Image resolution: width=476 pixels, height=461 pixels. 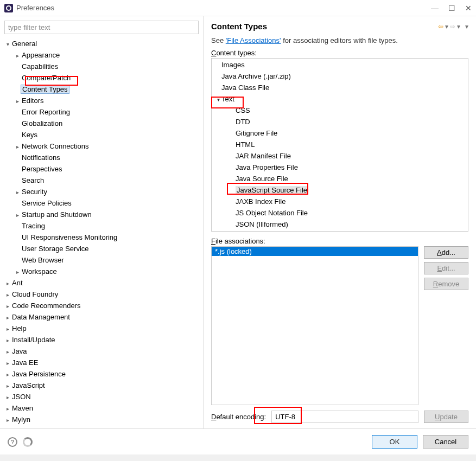 I want to click on tree-node: Globalization, so click(x=42, y=124).